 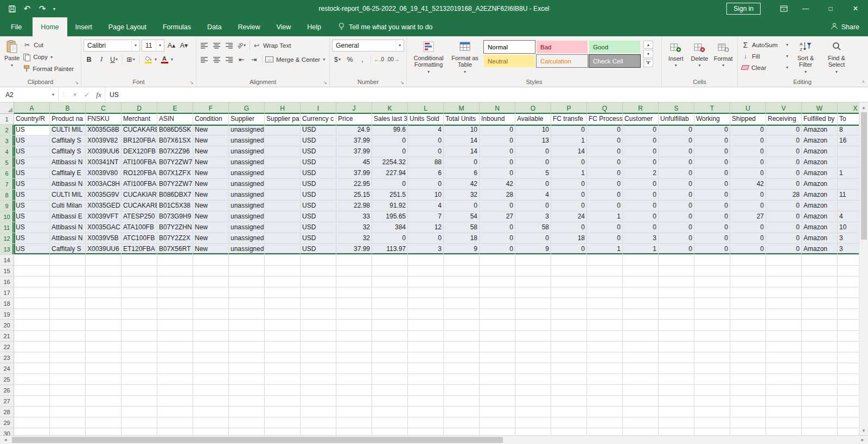 What do you see at coordinates (848, 423) in the screenshot?
I see `cell-X29` at bounding box center [848, 423].